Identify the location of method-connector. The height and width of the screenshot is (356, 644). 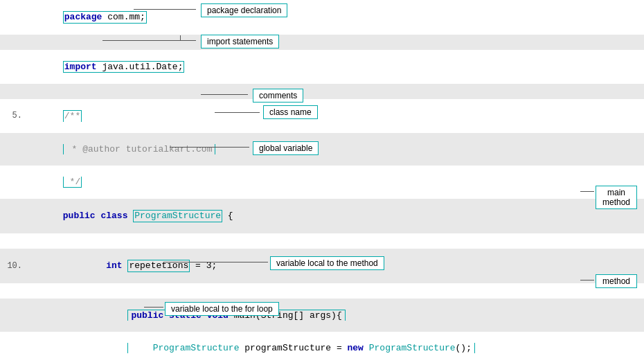
(587, 280).